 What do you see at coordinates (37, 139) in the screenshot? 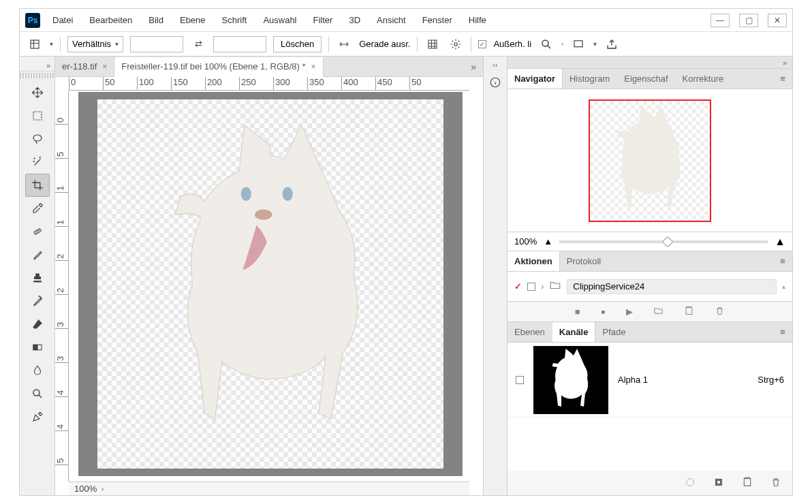
I see `lasso-tool` at bounding box center [37, 139].